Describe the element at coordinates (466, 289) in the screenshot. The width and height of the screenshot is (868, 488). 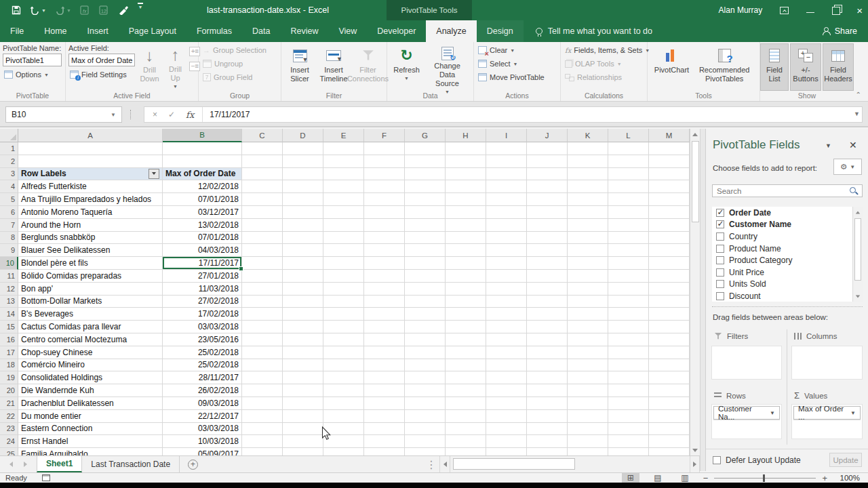
I see `cell-H12` at that location.